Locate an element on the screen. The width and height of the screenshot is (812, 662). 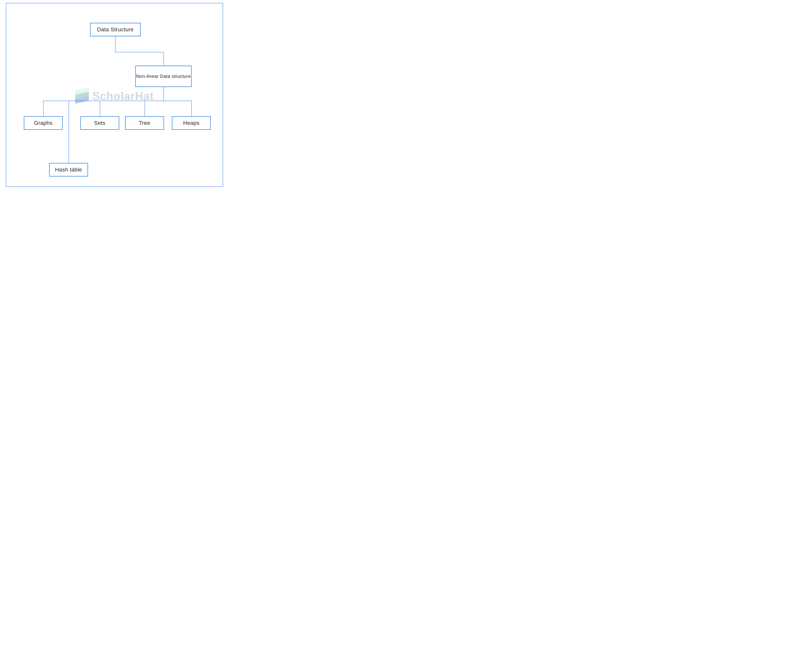
node-non-linear-data-structure: Non-linear Data structure is located at coordinates (163, 76).